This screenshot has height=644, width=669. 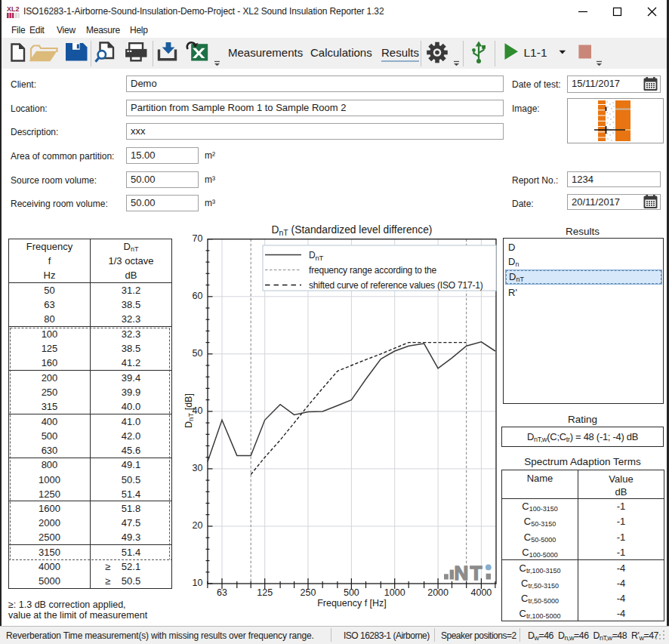 I want to click on svg-text: NT, so click(x=470, y=573).